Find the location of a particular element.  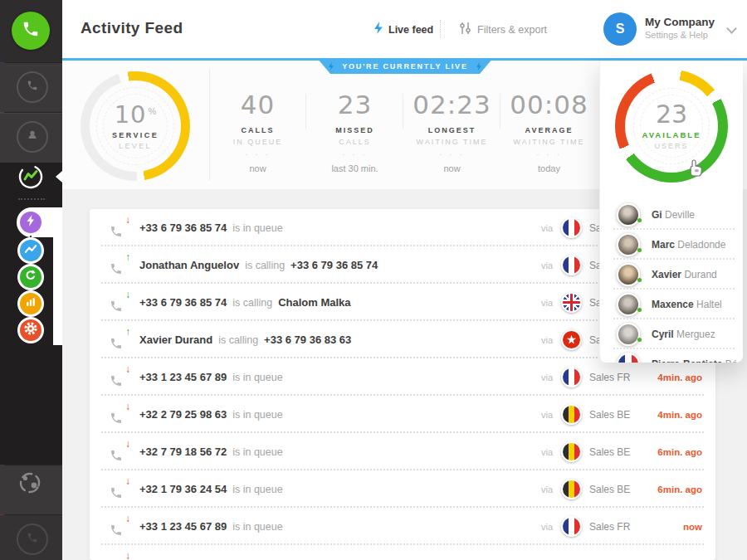

sliders-icon is located at coordinates (465, 30).